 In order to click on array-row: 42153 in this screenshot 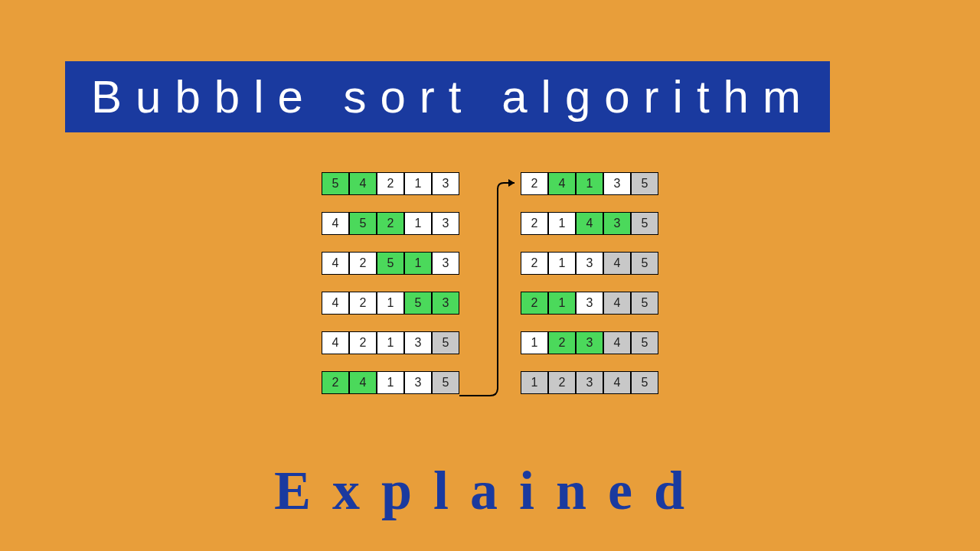, I will do `click(390, 303)`.